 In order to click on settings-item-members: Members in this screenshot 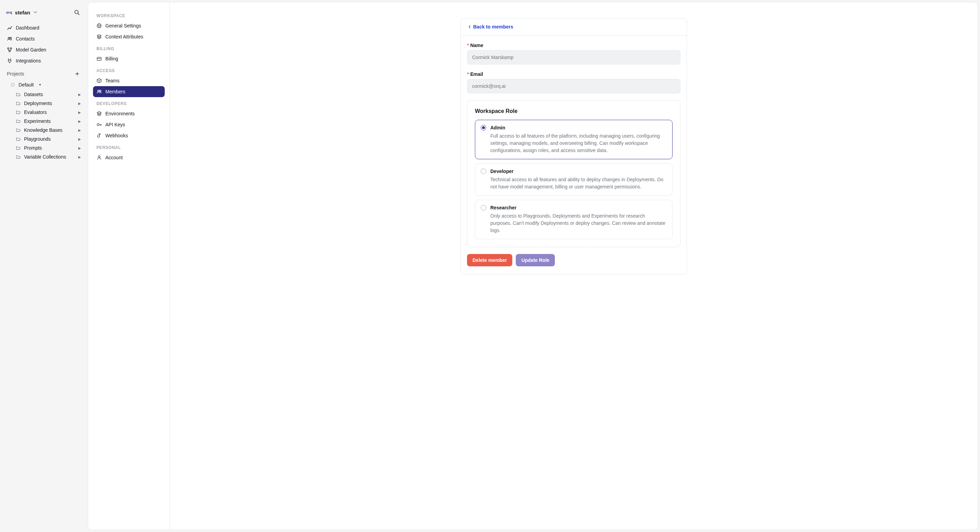, I will do `click(129, 91)`.